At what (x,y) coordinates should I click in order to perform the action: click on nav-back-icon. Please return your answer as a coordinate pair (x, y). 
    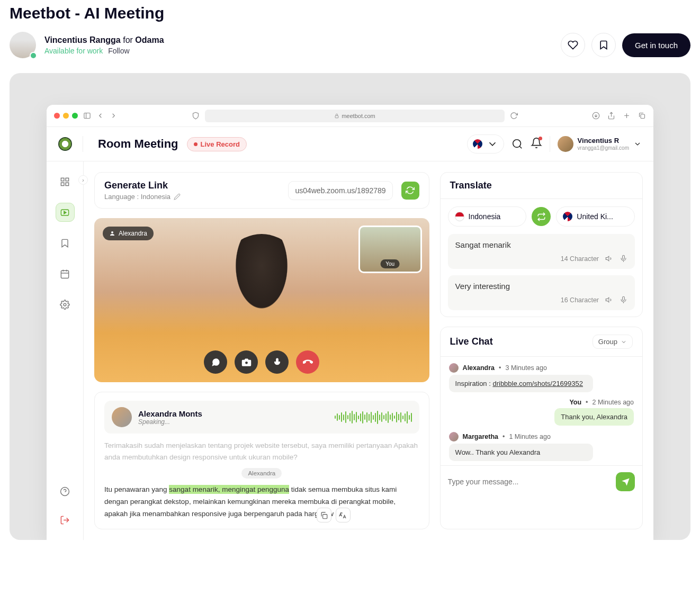
    Looking at the image, I should click on (101, 115).